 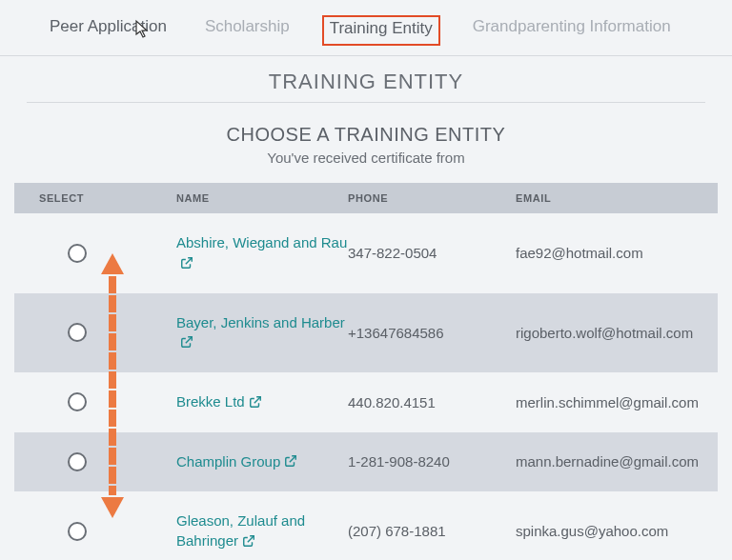 I want to click on header-select: SELECT, so click(x=95, y=198).